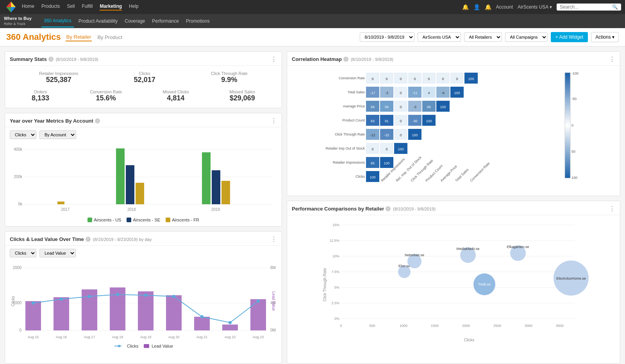 Image resolution: width=625 pixels, height=364 pixels. I want to click on clicks-metric1-select: Clicks, so click(23, 253).